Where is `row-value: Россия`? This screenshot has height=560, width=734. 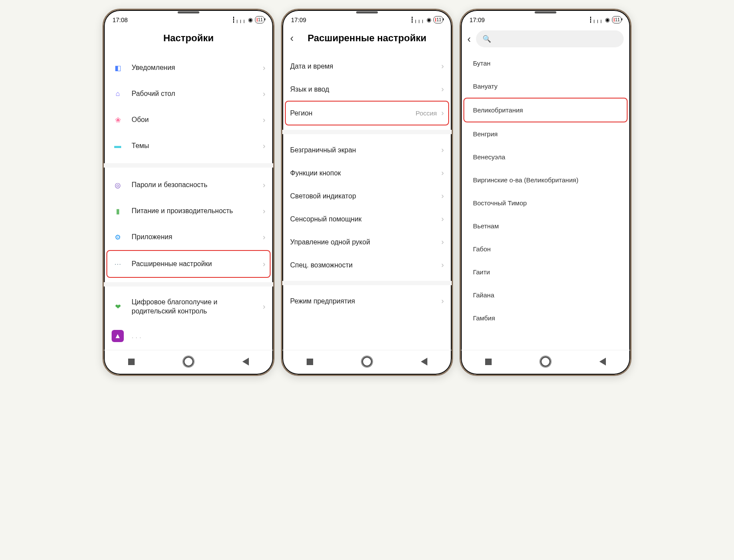
row-value: Россия is located at coordinates (427, 113).